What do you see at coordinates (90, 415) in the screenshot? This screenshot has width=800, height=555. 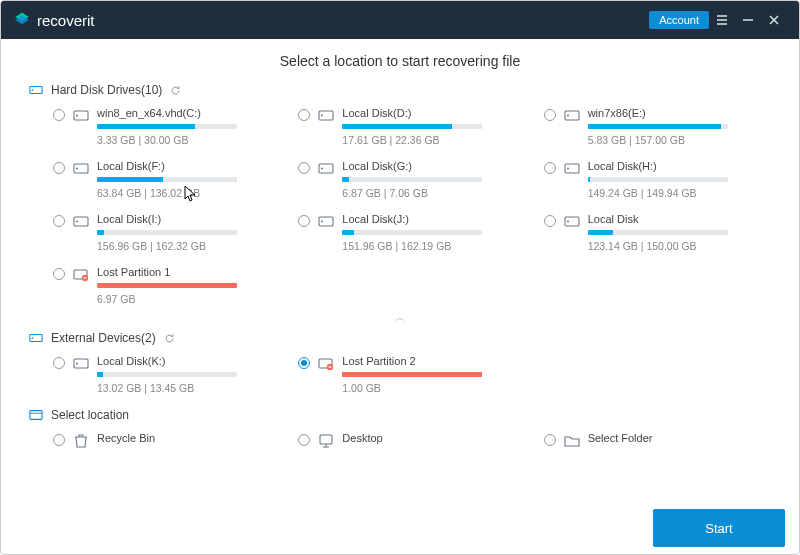 I see `section-loc-label: Select location` at bounding box center [90, 415].